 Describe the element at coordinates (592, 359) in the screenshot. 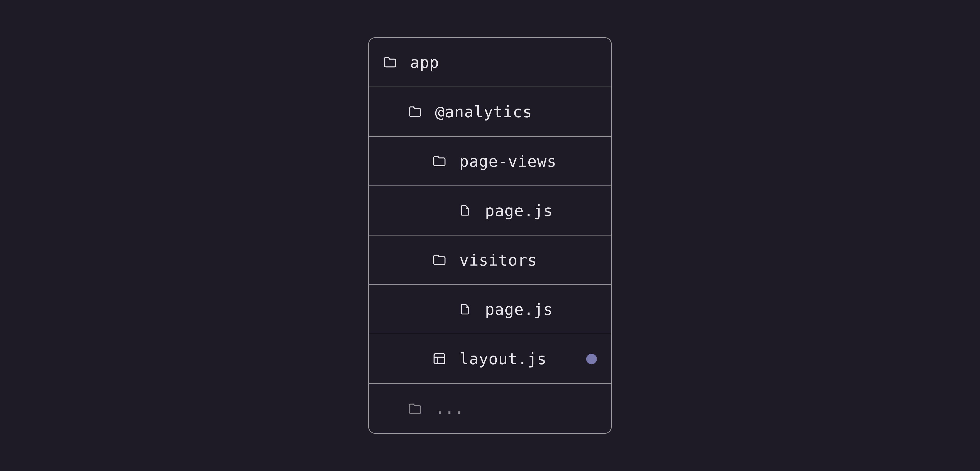

I see `modified-dot-icon` at that location.